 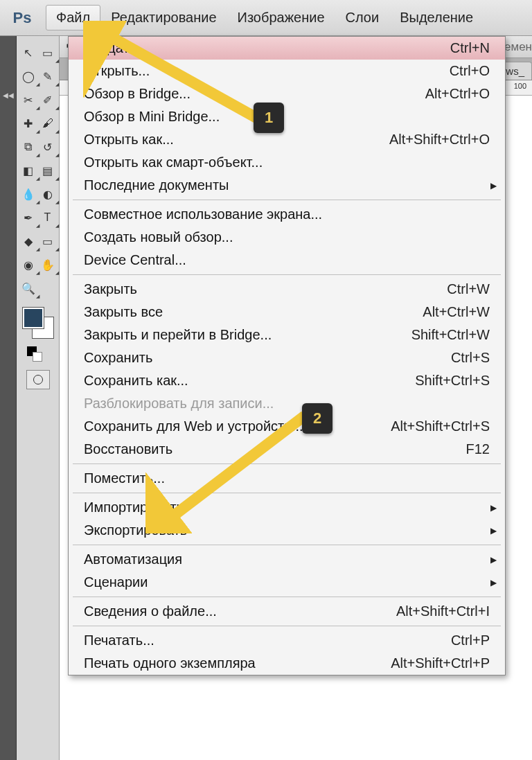 I want to click on annotation-badge-2: 2, so click(x=317, y=418).